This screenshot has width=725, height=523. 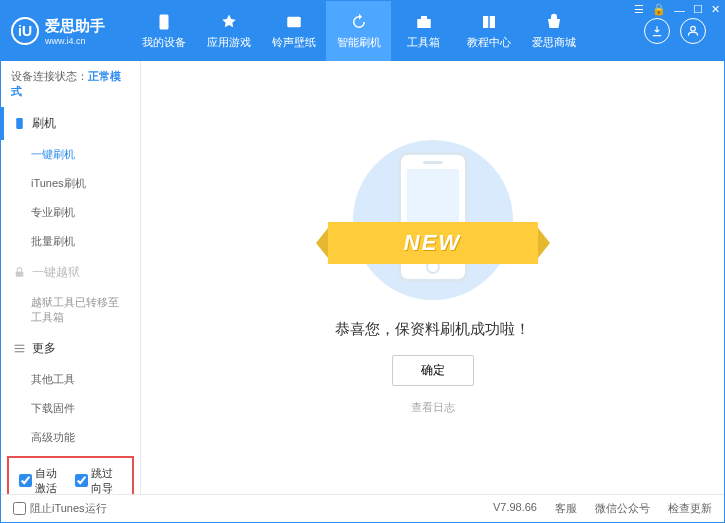 I want to click on header-actions, so click(x=675, y=31).